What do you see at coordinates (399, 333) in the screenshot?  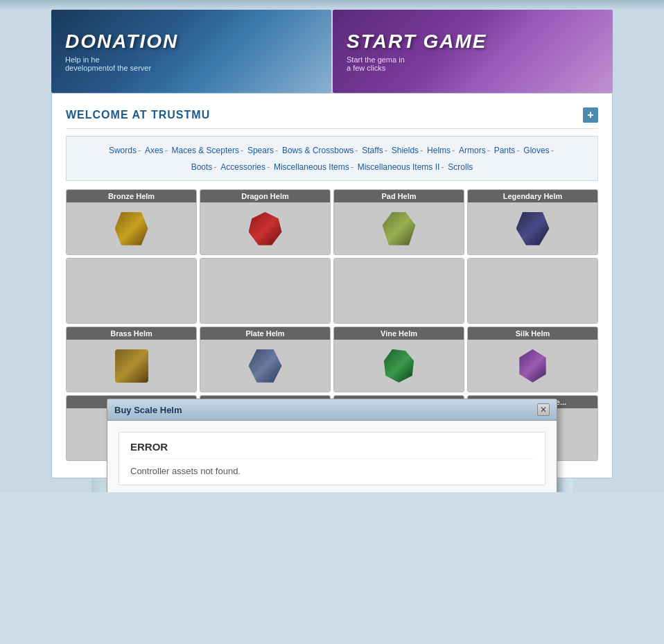 I see `item-label-vine-helm: Vine Helm` at bounding box center [399, 333].